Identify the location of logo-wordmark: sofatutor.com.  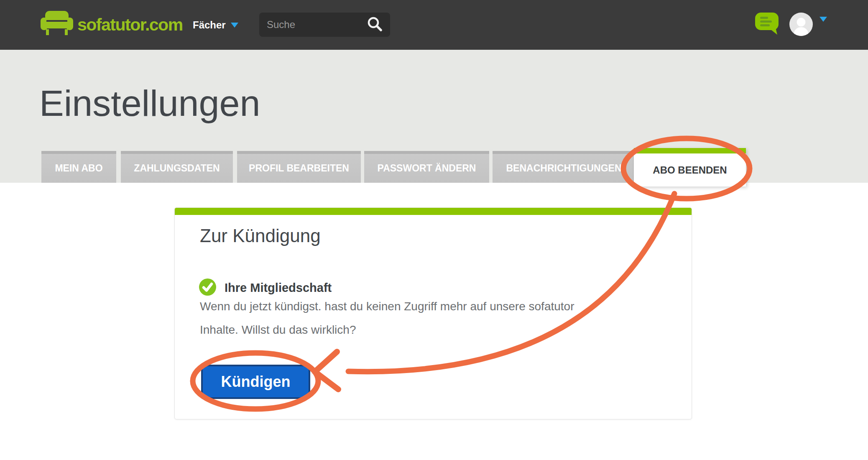
(130, 25).